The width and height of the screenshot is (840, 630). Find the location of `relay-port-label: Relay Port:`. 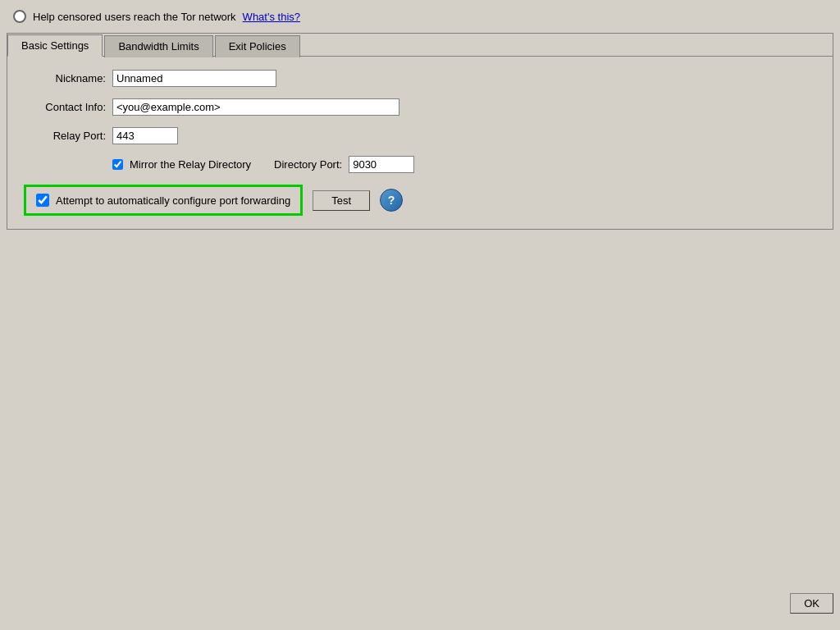

relay-port-label: Relay Port: is located at coordinates (65, 136).